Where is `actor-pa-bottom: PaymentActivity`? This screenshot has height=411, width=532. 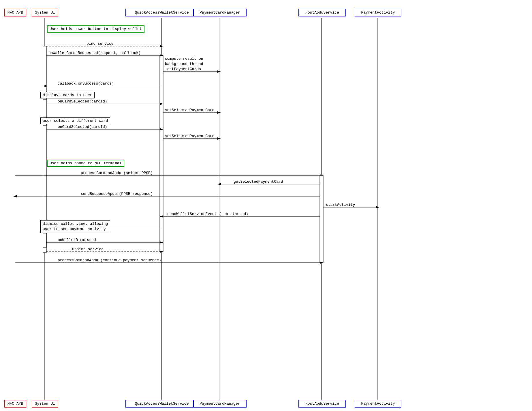 actor-pa-bottom: PaymentActivity is located at coordinates (378, 403).